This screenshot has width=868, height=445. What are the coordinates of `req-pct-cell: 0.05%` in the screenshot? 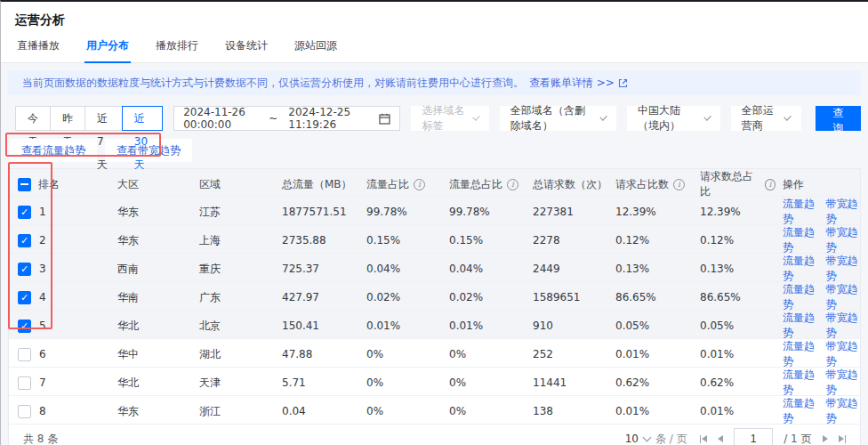 It's located at (651, 326).